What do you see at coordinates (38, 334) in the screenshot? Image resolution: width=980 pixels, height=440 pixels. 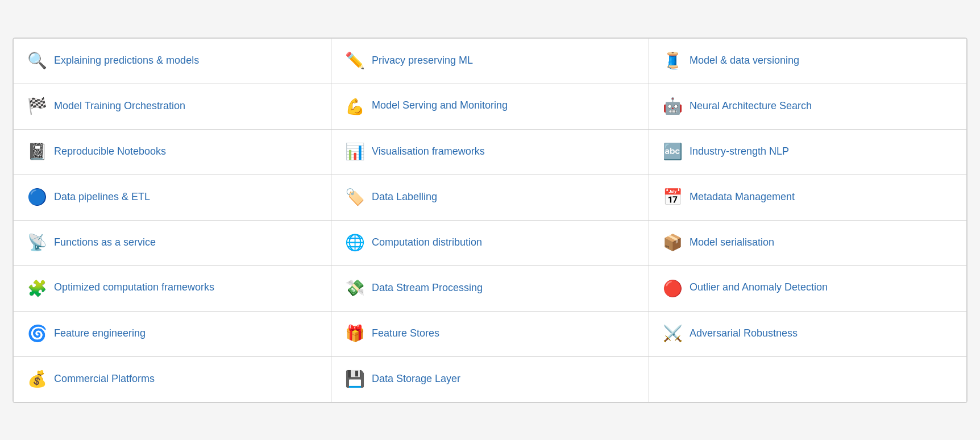 I see `spiral-icon: 🌀` at bounding box center [38, 334].